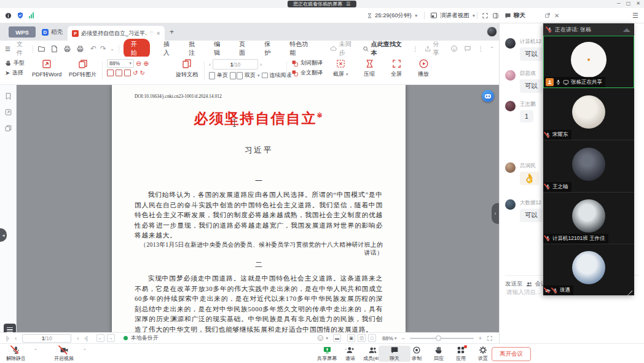  What do you see at coordinates (16, 338) in the screenshot?
I see `prev-page-icon: ‹` at bounding box center [16, 338].